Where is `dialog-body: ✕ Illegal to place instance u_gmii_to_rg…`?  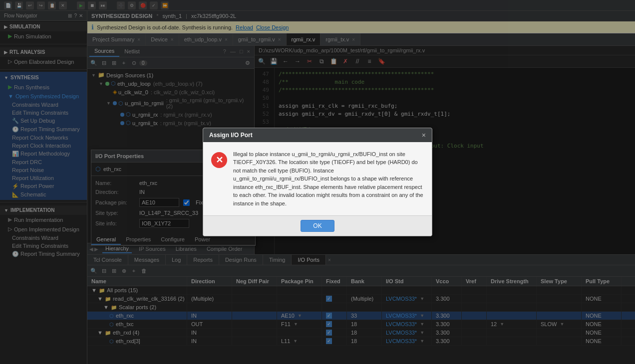 dialog-body: ✕ Illegal to place instance u_gmii_to_rg… is located at coordinates (318, 179).